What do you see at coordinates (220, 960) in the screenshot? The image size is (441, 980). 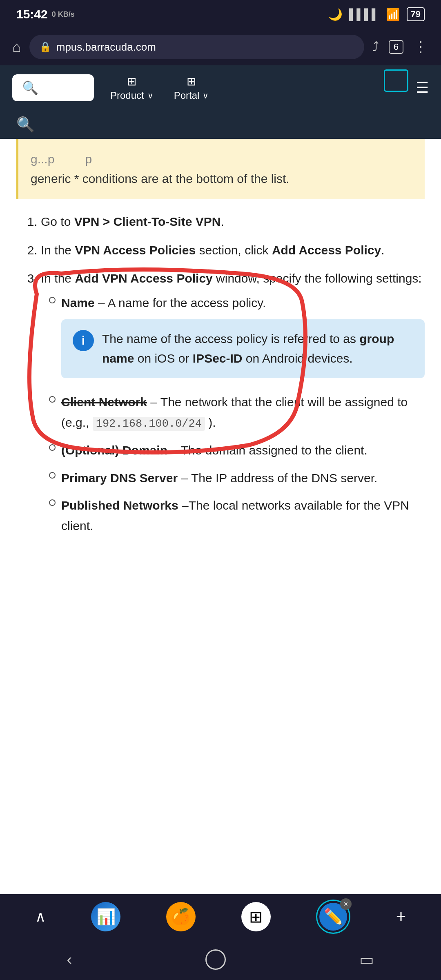 I see `bottom-nav: ‹ ▭` at bounding box center [220, 960].